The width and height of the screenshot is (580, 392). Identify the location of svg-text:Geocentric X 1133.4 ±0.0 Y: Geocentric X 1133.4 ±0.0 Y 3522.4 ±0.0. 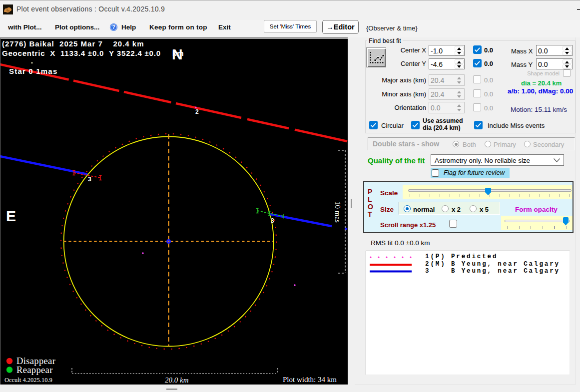
(81, 53).